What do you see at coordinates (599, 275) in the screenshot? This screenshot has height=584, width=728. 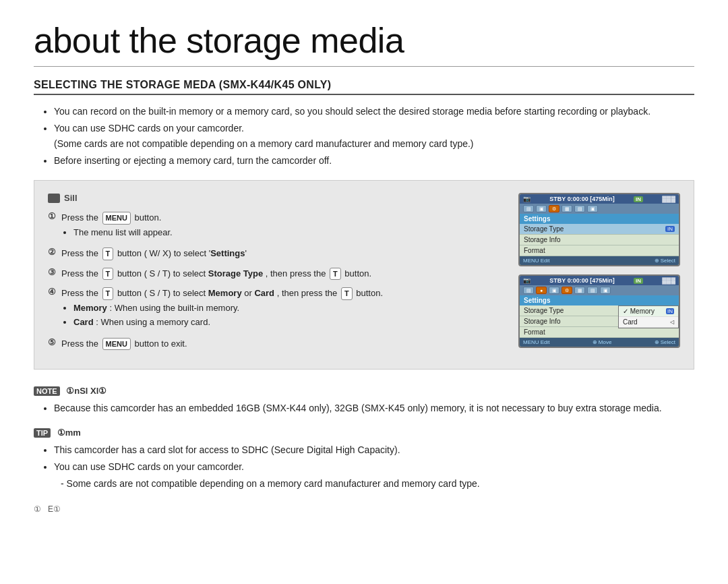 I see `screens-column: 📷 STBY 0:00:00 [475Min] IN ▓▓▓ ▤ ▣ ⚙ ▦ ▤…` at bounding box center [599, 275].